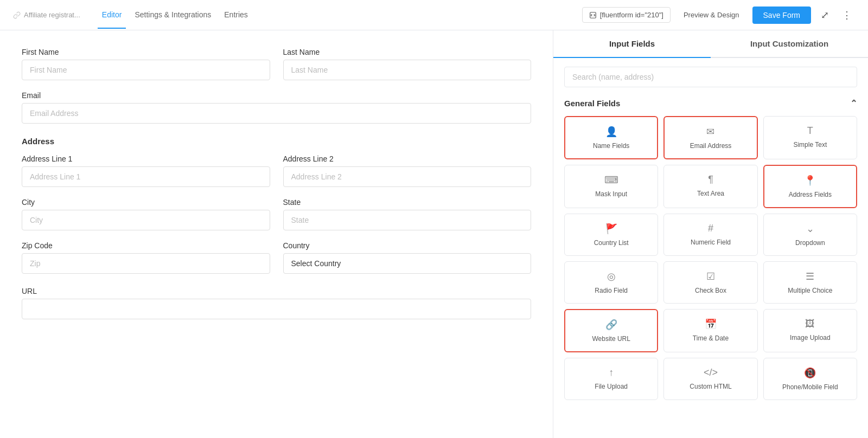 This screenshot has height=438, width=868. Describe the element at coordinates (789, 44) in the screenshot. I see `tab-input-customization: Input Customization` at that location.